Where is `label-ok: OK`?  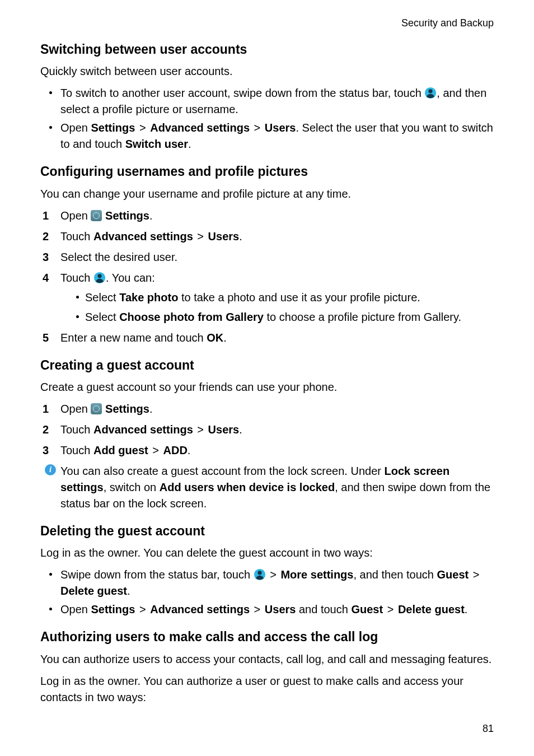
label-ok: OK is located at coordinates (215, 338).